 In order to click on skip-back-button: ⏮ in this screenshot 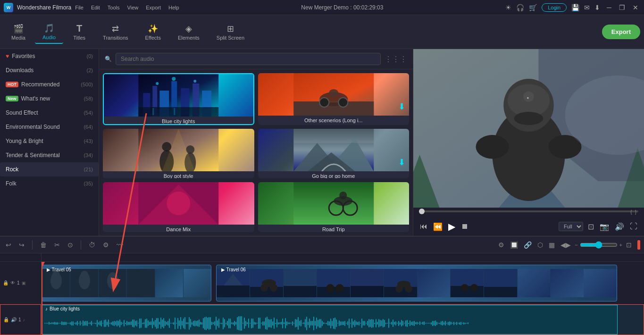, I will do `click(424, 226)`.